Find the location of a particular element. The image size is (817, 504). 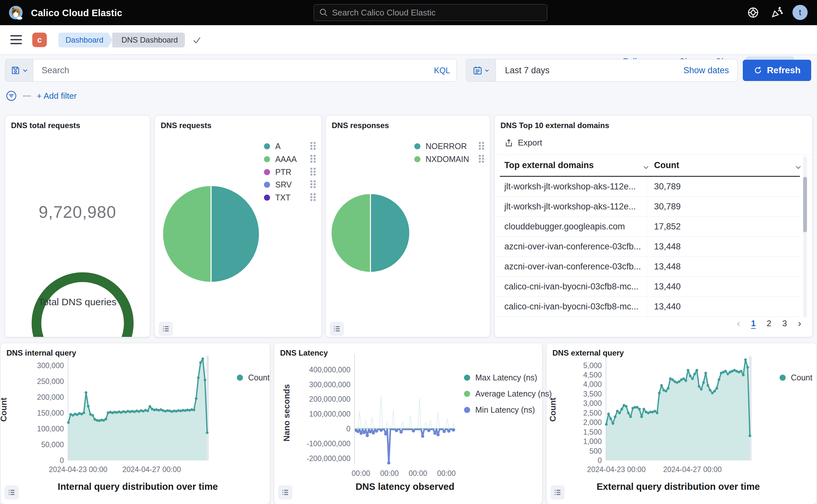

legend-item: NXDOMAIN is located at coordinates (442, 159).